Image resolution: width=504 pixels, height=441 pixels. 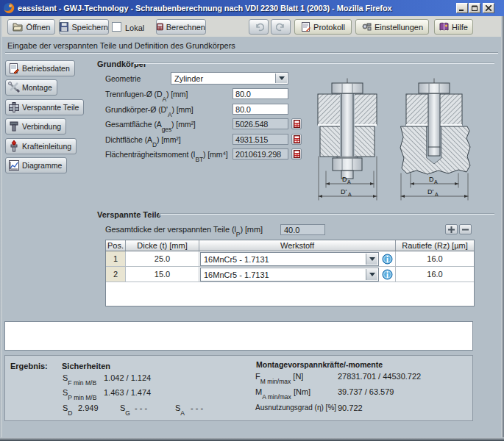 I want to click on col-header-rautiefe: Rautiefe (Rz) [µm], so click(x=435, y=245).